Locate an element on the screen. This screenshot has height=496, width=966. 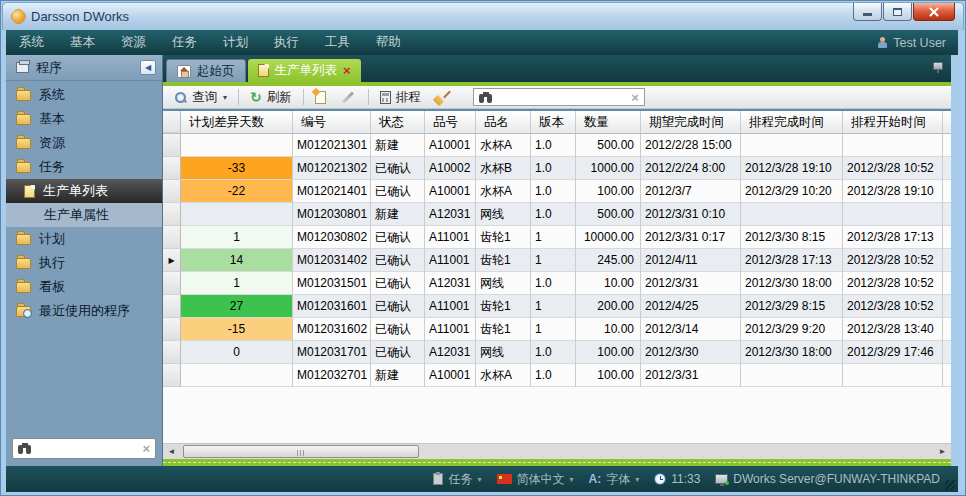
scrollbar-thumb is located at coordinates (301, 452).